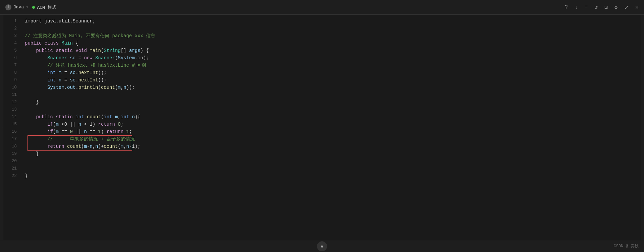 The width and height of the screenshot is (644, 252). Describe the element at coordinates (19, 7) in the screenshot. I see `lang-label: Java` at that location.